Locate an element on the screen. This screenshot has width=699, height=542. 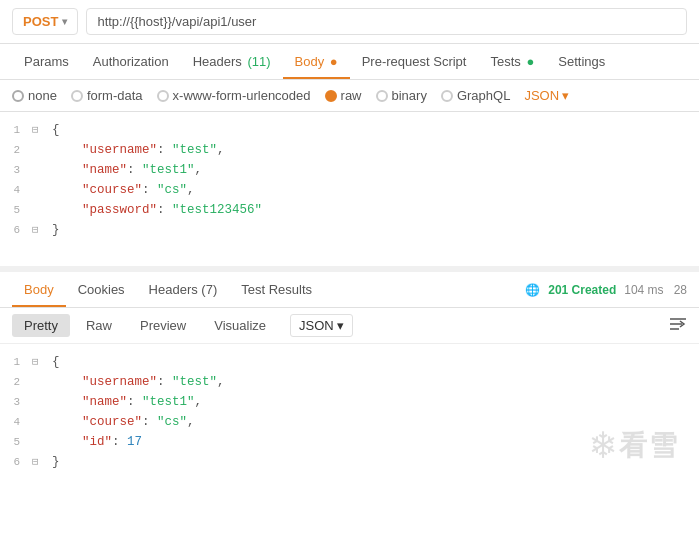
resp-line-3: 3 "name": "test1", is located at coordinates (350, 402).